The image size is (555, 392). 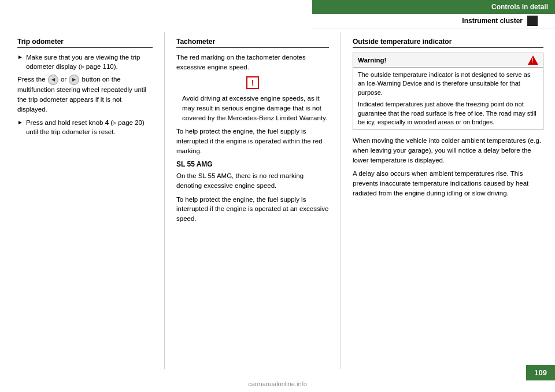 I want to click on outside-temp-body1: When moving the vehicle into colder ambi…, so click(x=448, y=150).